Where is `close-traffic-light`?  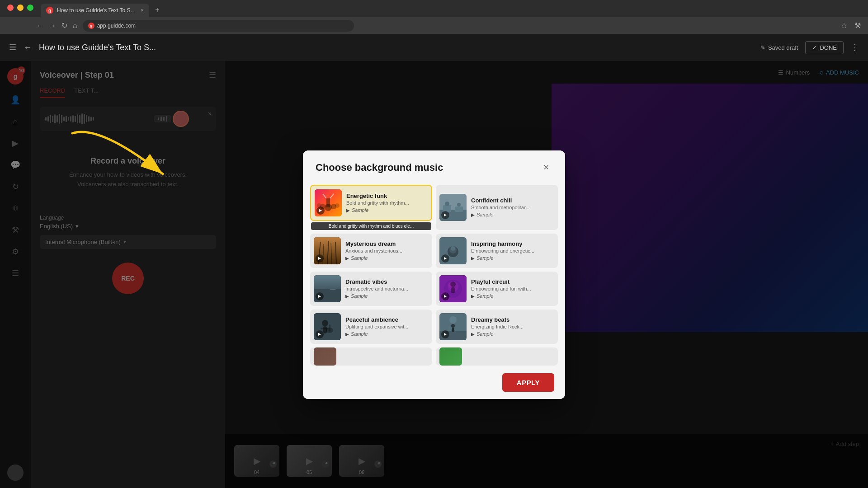 close-traffic-light is located at coordinates (10, 8).